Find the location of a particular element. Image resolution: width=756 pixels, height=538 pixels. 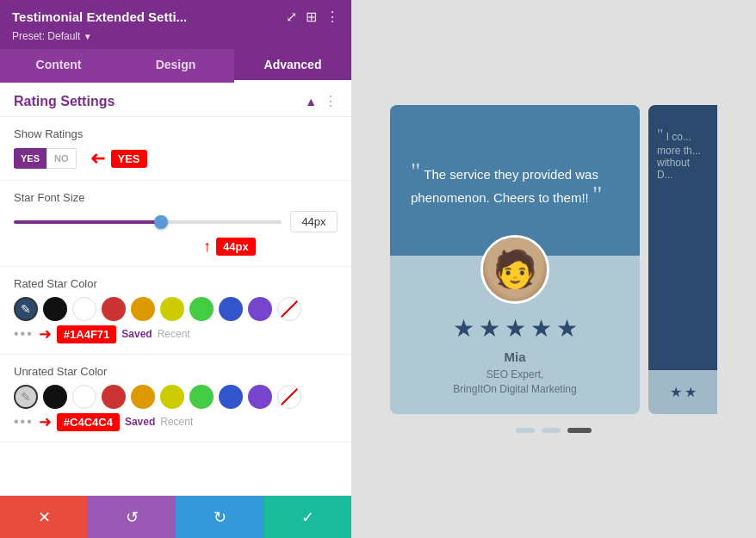

card-person-area: 🧑 ★ ★ ★ ★ ★ Mia SEO Expert,BringItOn Dig… is located at coordinates (515, 335).